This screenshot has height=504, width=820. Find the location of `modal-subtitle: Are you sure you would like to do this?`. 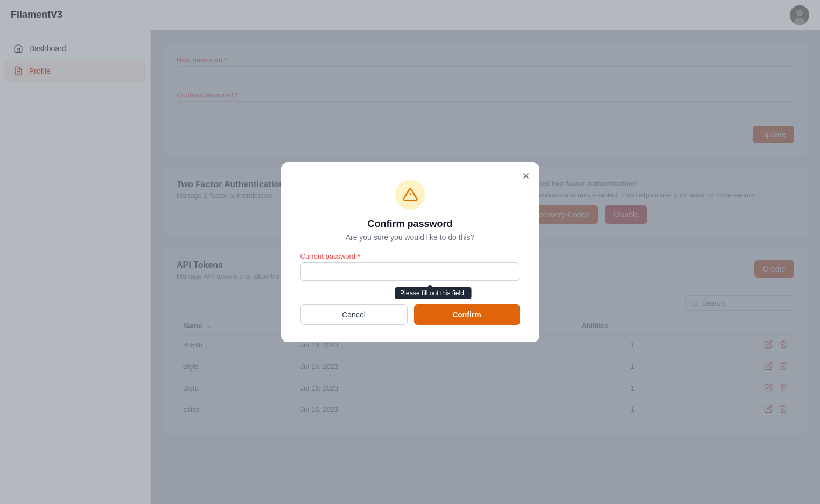

modal-subtitle: Are you sure you would like to do this? is located at coordinates (410, 237).